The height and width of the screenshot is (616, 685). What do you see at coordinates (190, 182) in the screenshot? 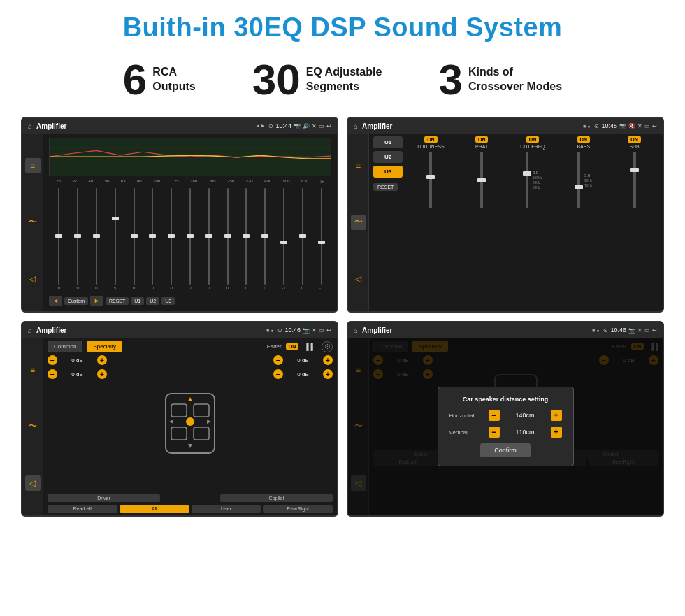
I see `eq-freq-labels: 25 32 40 50 63 80 100 125 160 200 250 32…` at bounding box center [190, 182].